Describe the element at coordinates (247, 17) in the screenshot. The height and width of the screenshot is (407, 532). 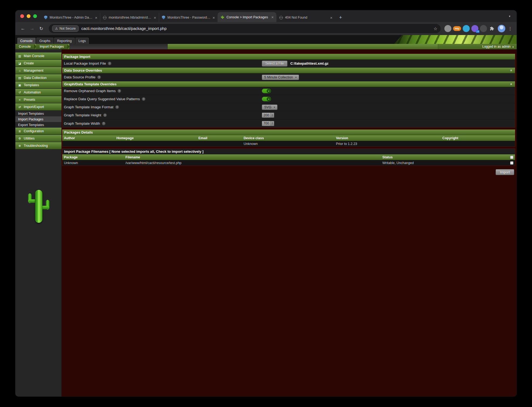
I see `browser-tab-active: Console > Import Packages ×` at that location.